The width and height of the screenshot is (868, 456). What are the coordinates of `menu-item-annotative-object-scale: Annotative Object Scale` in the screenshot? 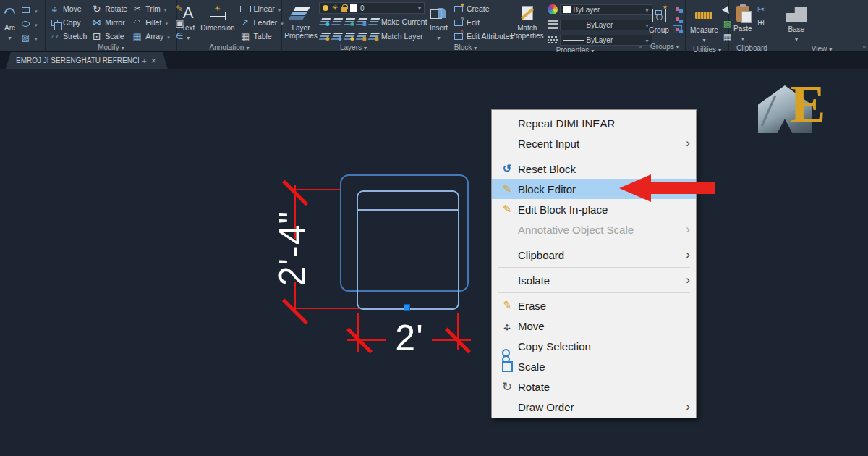 It's located at (594, 229).